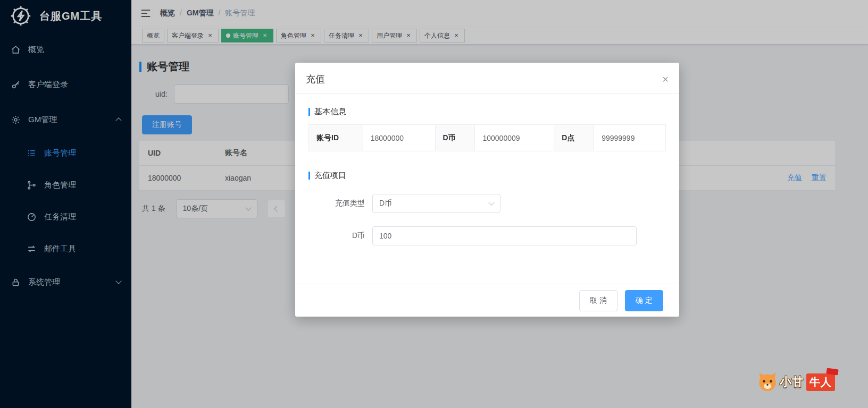  What do you see at coordinates (337, 236) in the screenshot?
I see `amount-label: D币` at bounding box center [337, 236].